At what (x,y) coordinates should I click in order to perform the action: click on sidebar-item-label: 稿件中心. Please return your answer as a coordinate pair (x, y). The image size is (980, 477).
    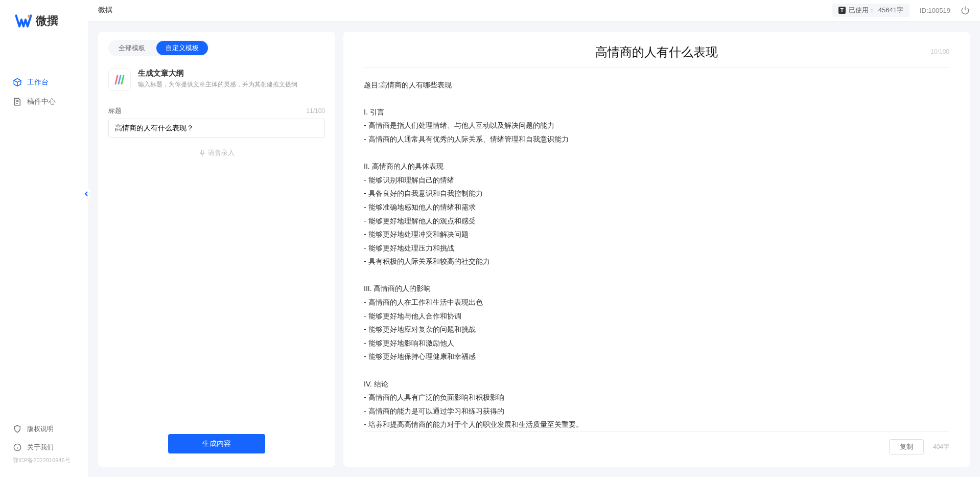
    Looking at the image, I should click on (41, 102).